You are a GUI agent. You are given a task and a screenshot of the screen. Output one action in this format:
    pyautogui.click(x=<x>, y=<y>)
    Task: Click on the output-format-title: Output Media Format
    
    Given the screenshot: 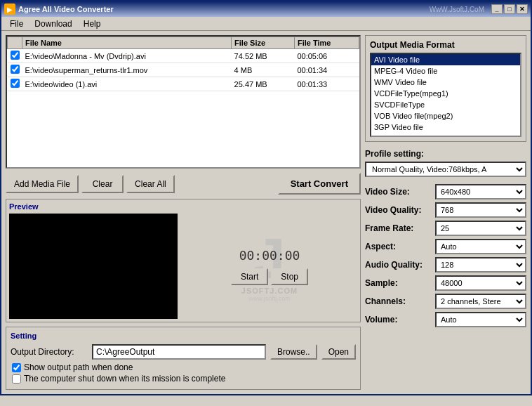 What is the action you would take?
    pyautogui.click(x=446, y=45)
    